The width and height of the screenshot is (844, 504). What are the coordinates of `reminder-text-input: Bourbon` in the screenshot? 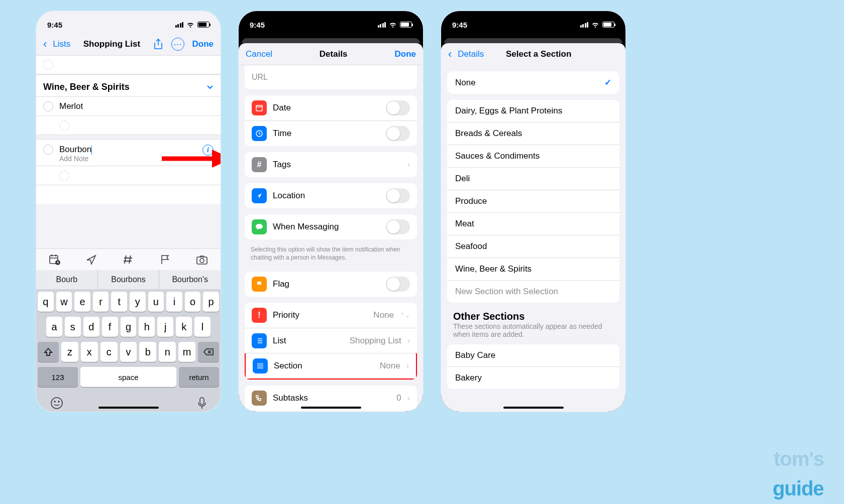 It's located at (75, 150).